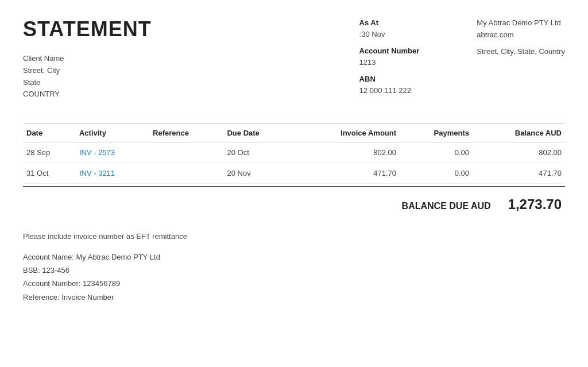 This screenshot has height=367, width=588. What do you see at coordinates (257, 173) in the screenshot?
I see `row-due-date: 20 Nov` at bounding box center [257, 173].